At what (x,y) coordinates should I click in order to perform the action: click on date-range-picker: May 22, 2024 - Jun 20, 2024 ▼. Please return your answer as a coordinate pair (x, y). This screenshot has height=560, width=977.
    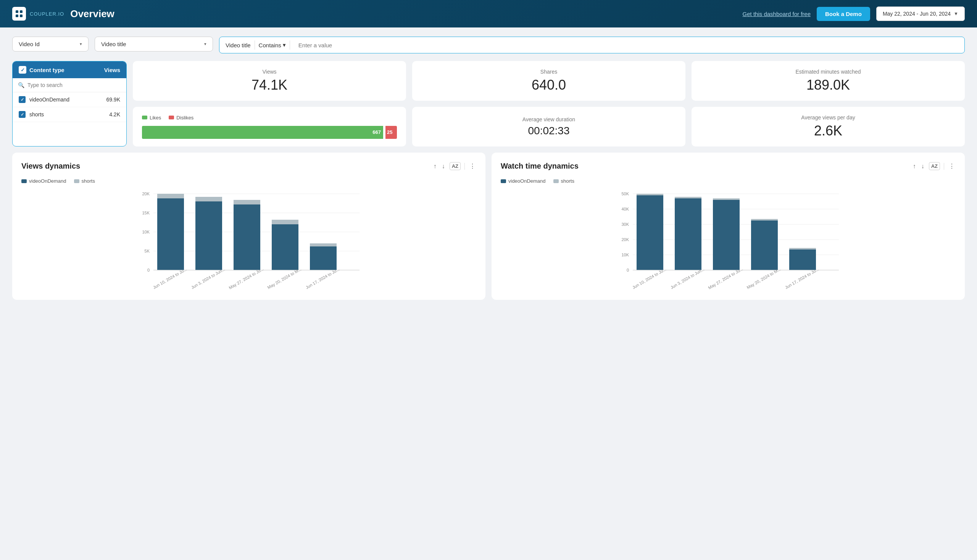
    Looking at the image, I should click on (920, 14).